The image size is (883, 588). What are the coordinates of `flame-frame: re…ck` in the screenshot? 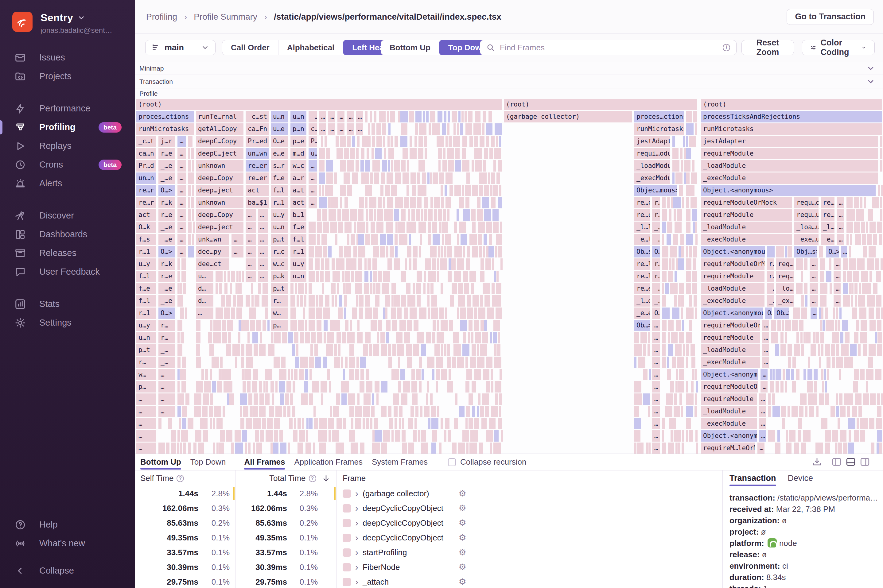 It's located at (642, 202).